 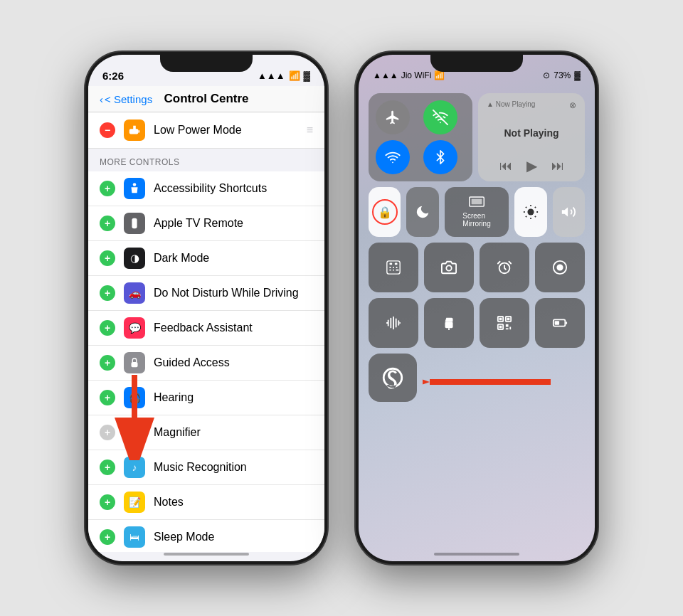 What do you see at coordinates (107, 363) in the screenshot?
I see `add-button-5: +` at bounding box center [107, 363].